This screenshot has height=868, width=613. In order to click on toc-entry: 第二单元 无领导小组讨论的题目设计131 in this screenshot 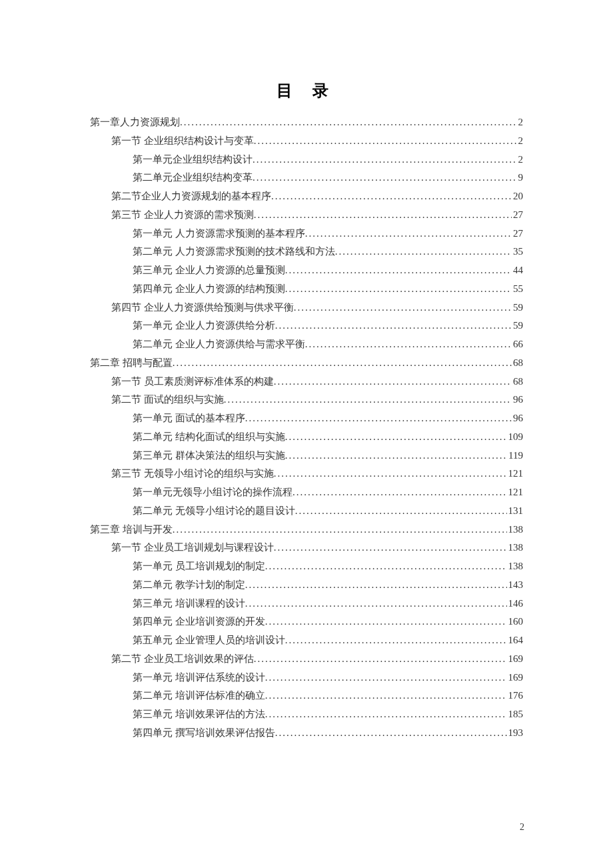, I will do `click(306, 511)`.